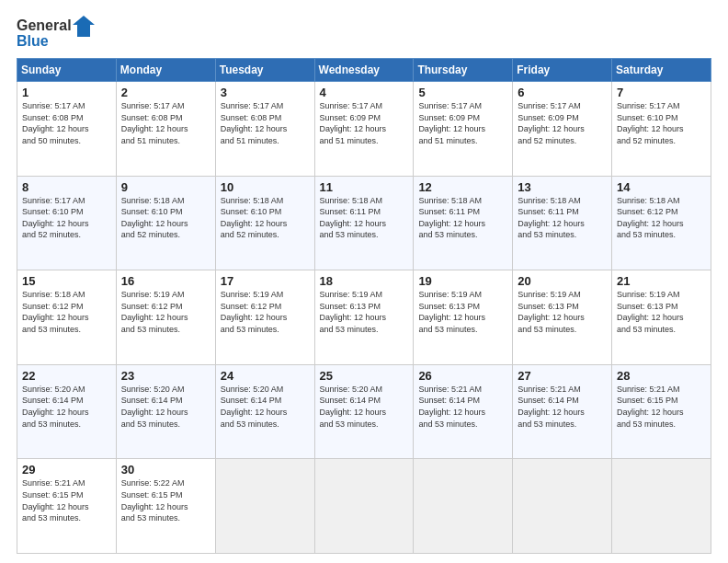 This screenshot has height=563, width=728. What do you see at coordinates (58, 31) in the screenshot?
I see `logo: General Blue` at bounding box center [58, 31].